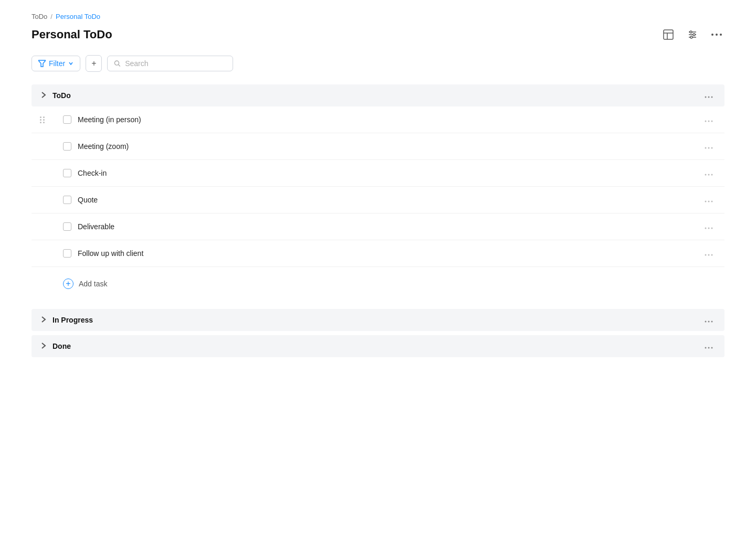 The image size is (756, 556). I want to click on table-row: Meeting (in person), so click(378, 120).